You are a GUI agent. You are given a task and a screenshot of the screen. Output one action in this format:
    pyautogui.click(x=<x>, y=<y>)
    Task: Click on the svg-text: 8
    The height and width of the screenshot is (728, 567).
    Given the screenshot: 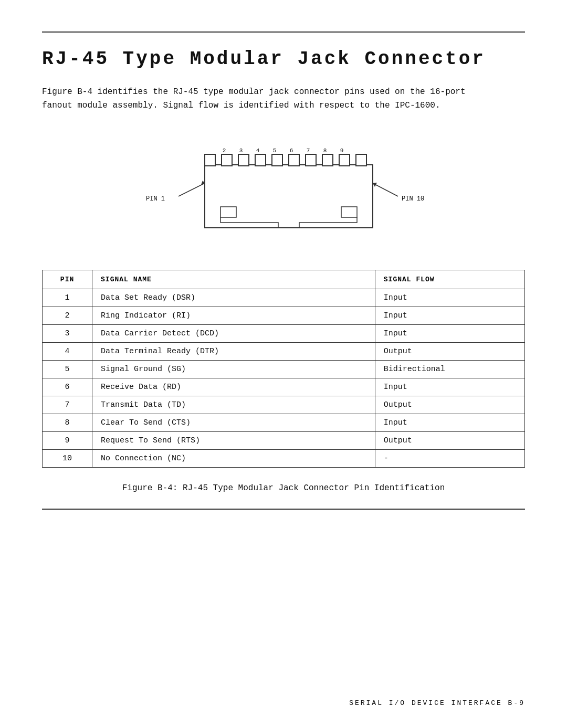 What is the action you would take?
    pyautogui.click(x=326, y=151)
    